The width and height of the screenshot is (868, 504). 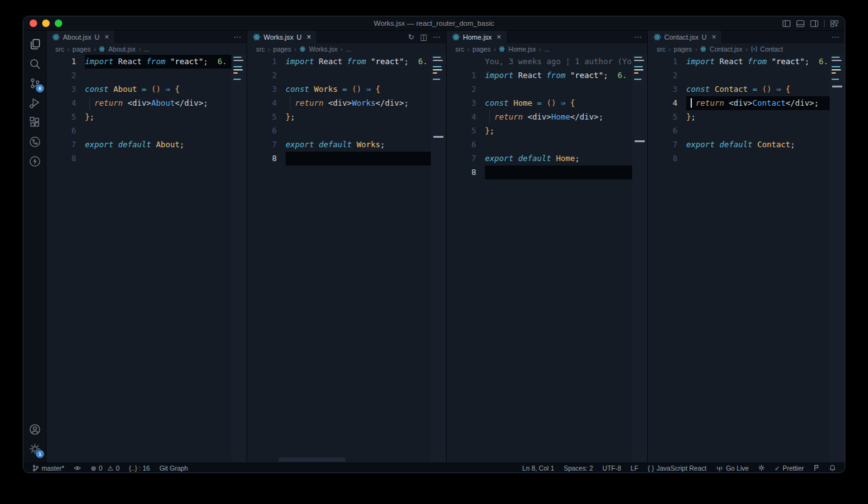 I want to click on indentation-status: Spaces: 2, so click(x=579, y=468).